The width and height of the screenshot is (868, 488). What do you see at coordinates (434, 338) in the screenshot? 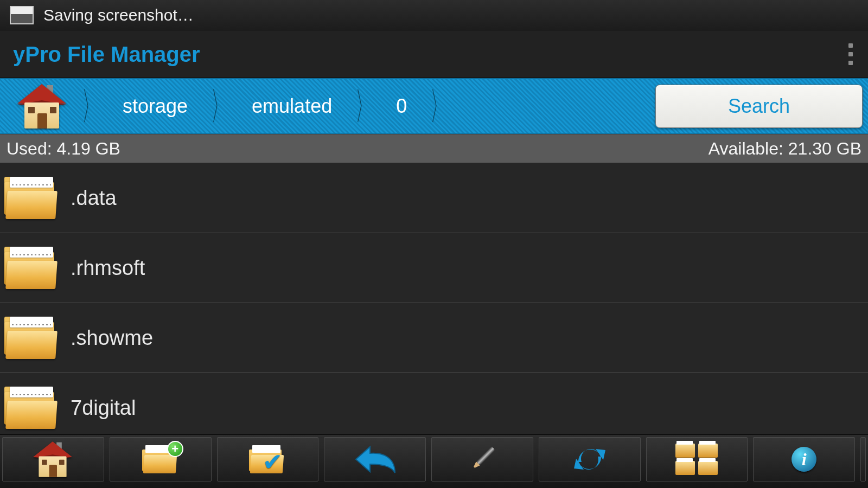
I see `list-item: .showme` at bounding box center [434, 338].